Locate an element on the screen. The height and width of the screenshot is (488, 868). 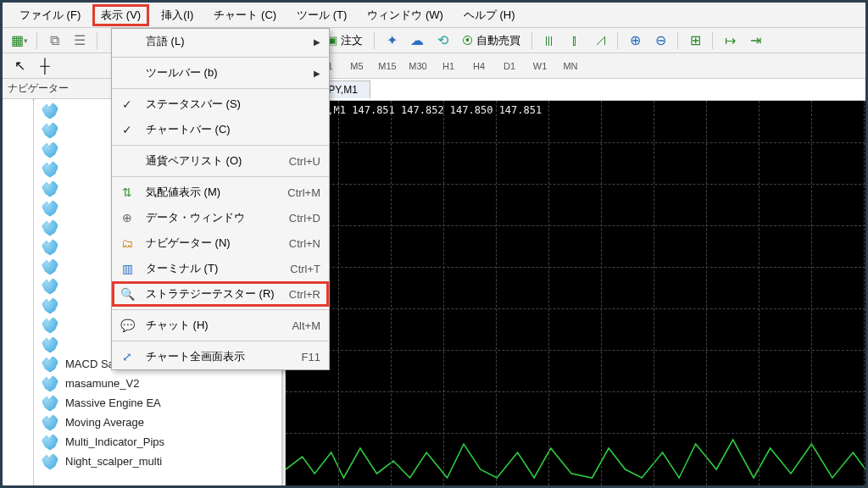
list-item: masamune_V2 is located at coordinates (142, 383).